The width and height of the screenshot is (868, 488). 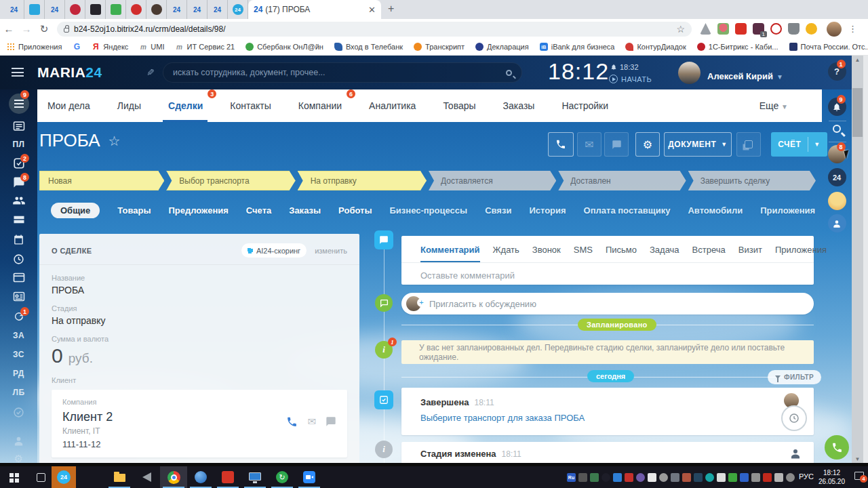 I want to click on clock-date: 18:1226.05.20, so click(x=831, y=477).